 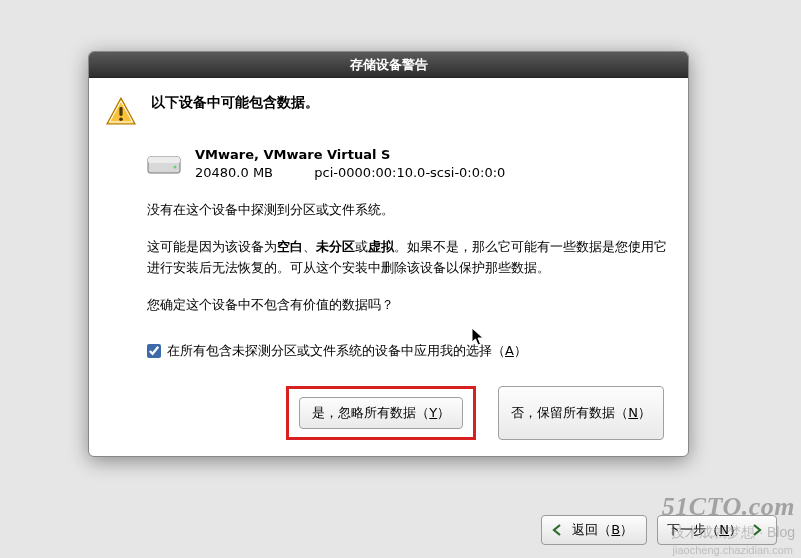 What do you see at coordinates (164, 164) in the screenshot?
I see `hard-disk-icon` at bounding box center [164, 164].